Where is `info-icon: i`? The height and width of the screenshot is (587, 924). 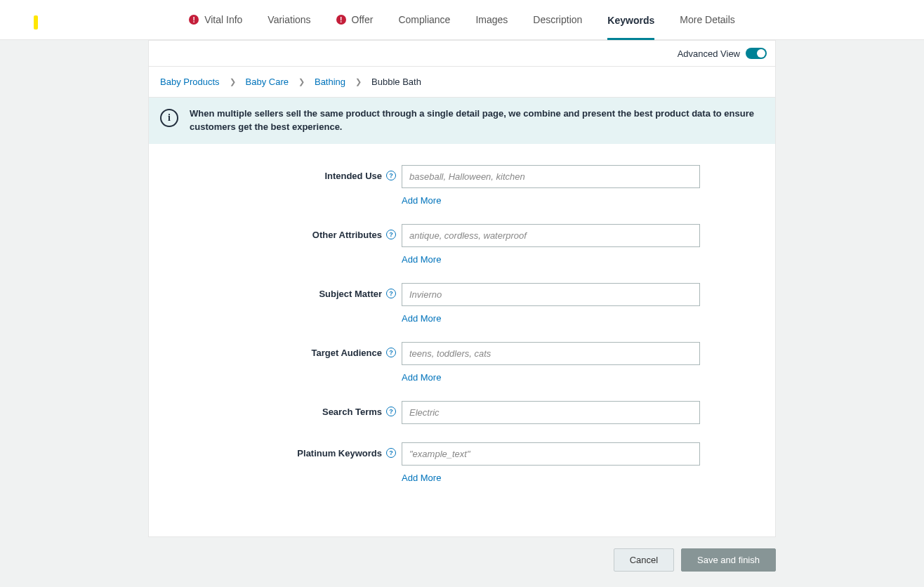 info-icon: i is located at coordinates (169, 118).